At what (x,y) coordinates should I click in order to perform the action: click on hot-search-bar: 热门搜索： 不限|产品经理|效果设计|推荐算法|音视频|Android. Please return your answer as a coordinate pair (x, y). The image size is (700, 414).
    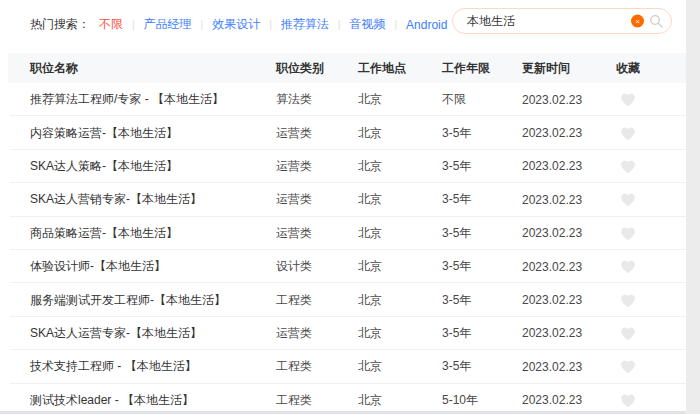
    Looking at the image, I should click on (238, 24).